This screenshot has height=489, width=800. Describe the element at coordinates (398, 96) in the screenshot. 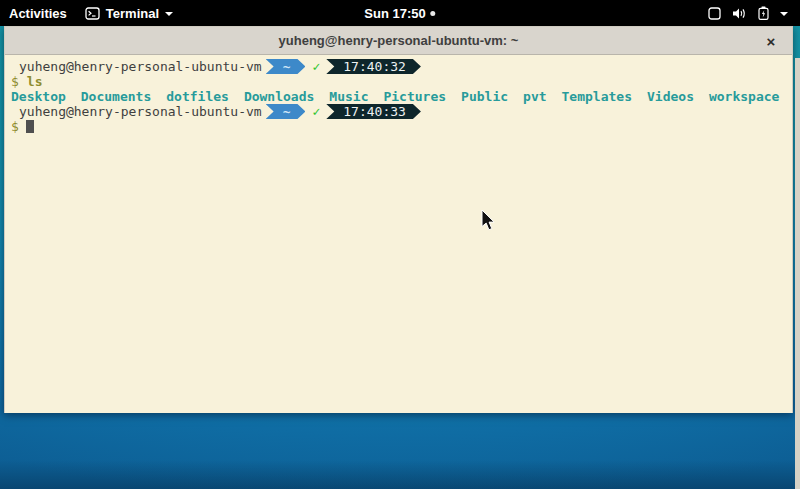

I see `directory-listing: DesktopDocumentsdotfilesDownloadsMusicPi…` at that location.